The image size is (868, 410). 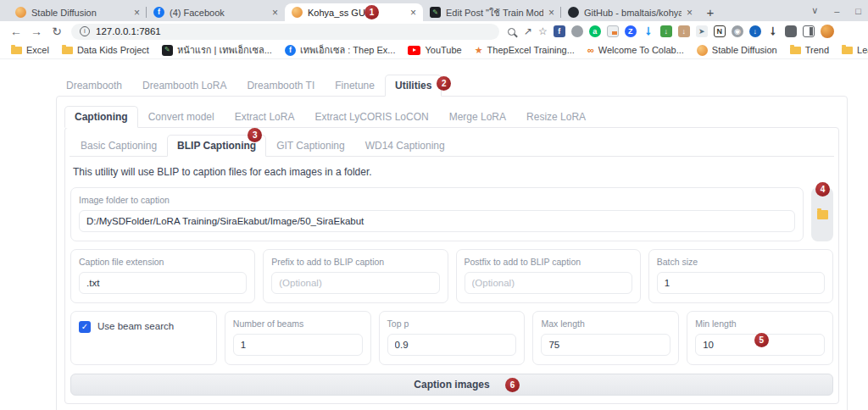 What do you see at coordinates (181, 117) in the screenshot?
I see `tab-convert-model: Convert model` at bounding box center [181, 117].